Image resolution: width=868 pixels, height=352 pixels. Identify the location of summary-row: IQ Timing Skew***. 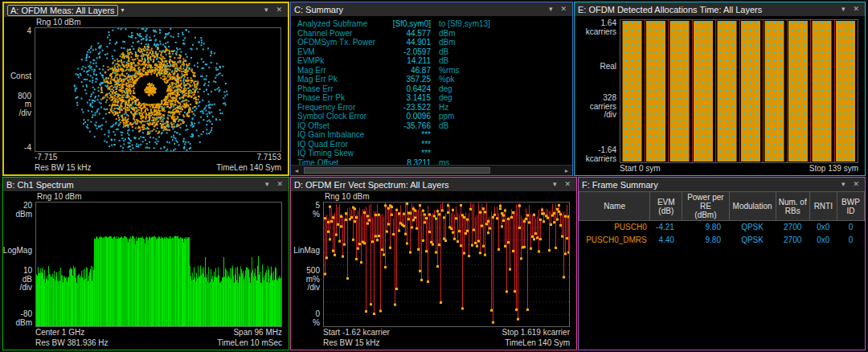
(435, 153).